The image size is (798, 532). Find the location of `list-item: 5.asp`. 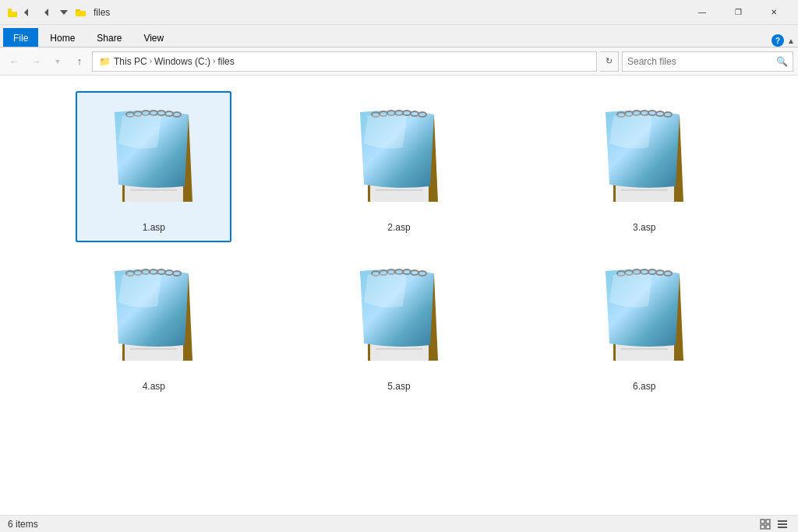

list-item: 5.asp is located at coordinates (399, 326).